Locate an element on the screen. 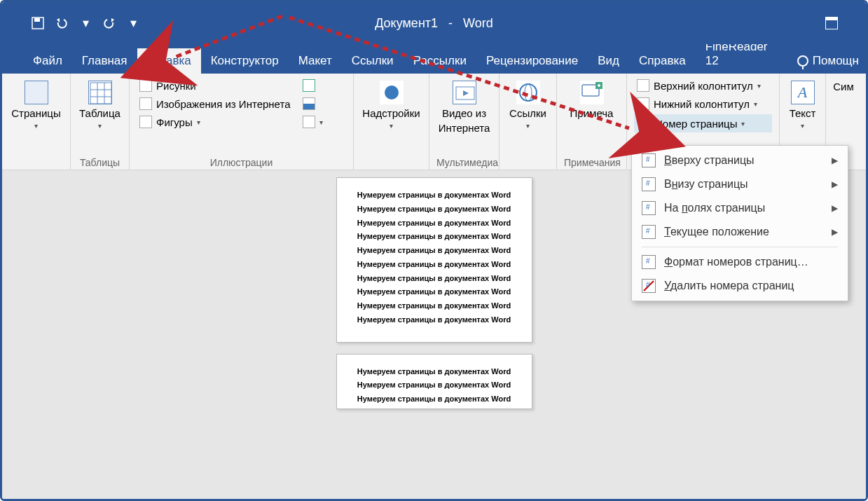  addins-icon is located at coordinates (392, 92).